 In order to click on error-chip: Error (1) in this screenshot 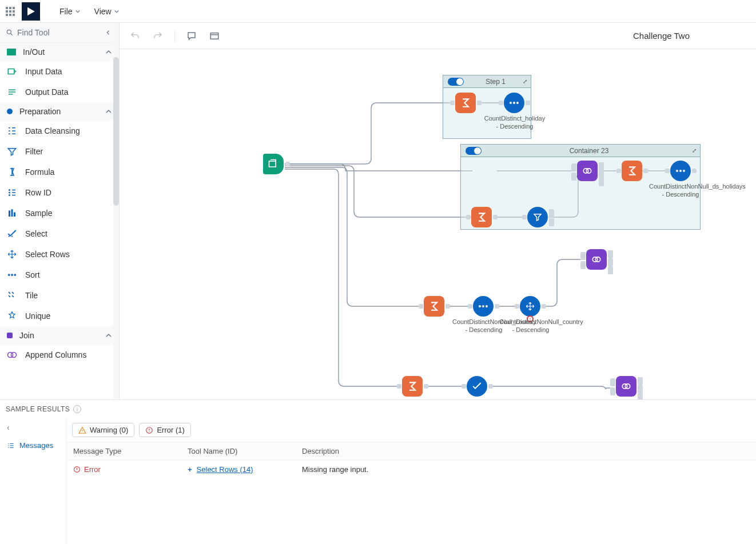, I will do `click(165, 430)`.